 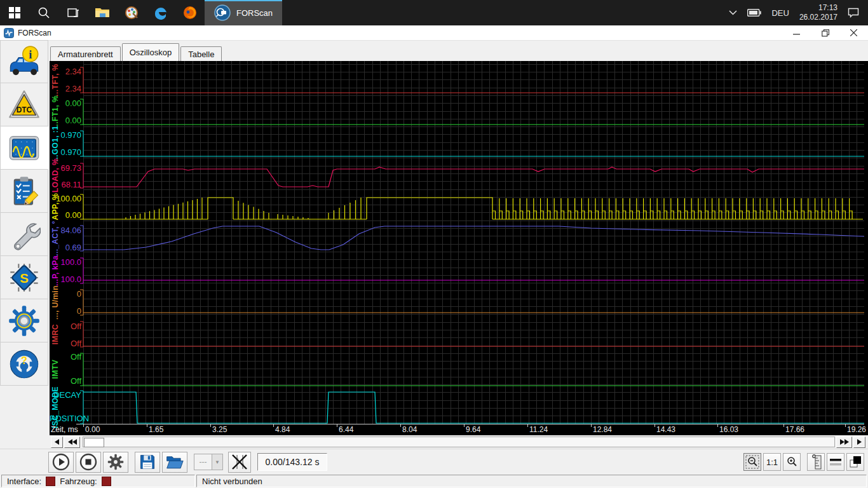 I want to click on edge-icon, so click(x=161, y=13).